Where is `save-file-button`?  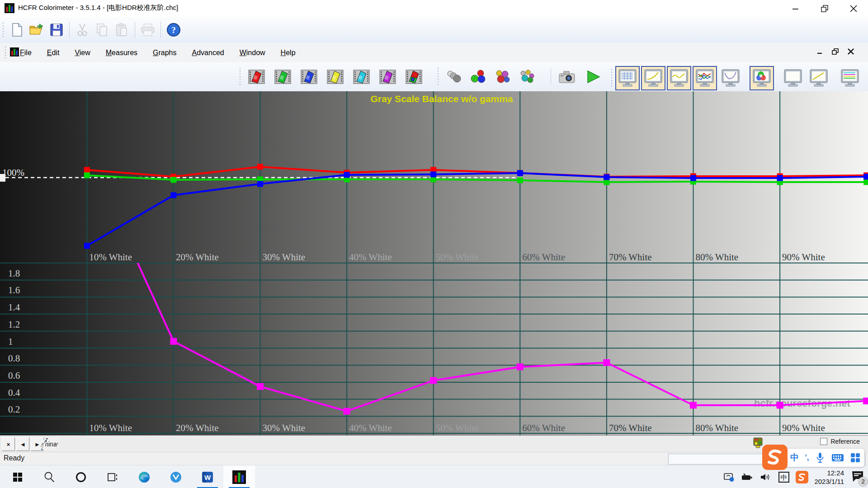
save-file-button is located at coordinates (57, 30).